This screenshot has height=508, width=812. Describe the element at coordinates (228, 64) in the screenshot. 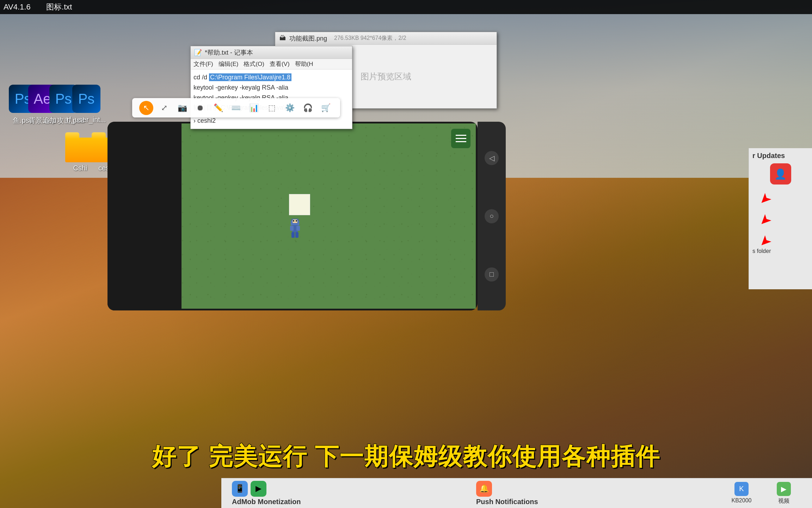

I see `menu-edit: 编辑(E)` at that location.